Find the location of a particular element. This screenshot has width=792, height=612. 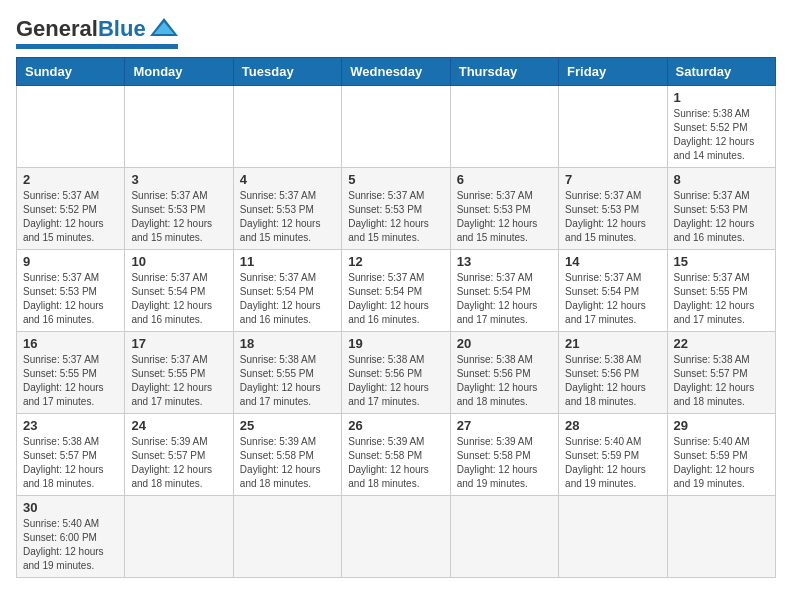

calendar-week-row: 16Sunrise: 5:37 AM Sunset: 5:55 PM Dayli… is located at coordinates (396, 373).